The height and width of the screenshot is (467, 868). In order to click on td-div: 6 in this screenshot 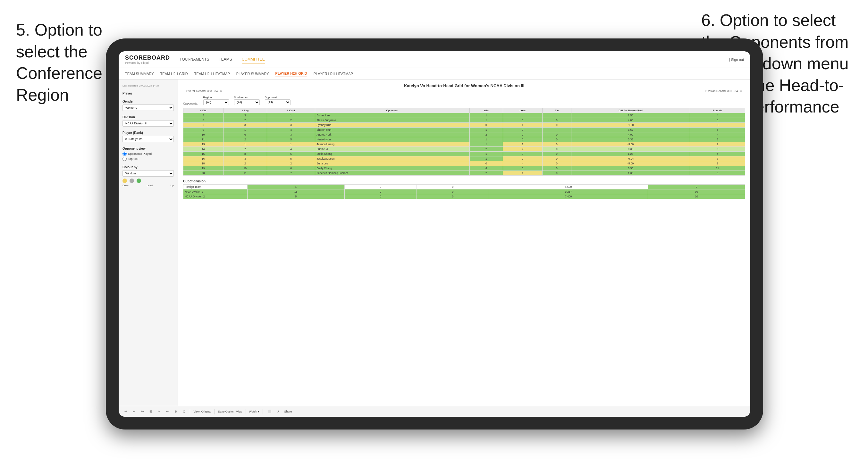, I will do `click(204, 125)`.